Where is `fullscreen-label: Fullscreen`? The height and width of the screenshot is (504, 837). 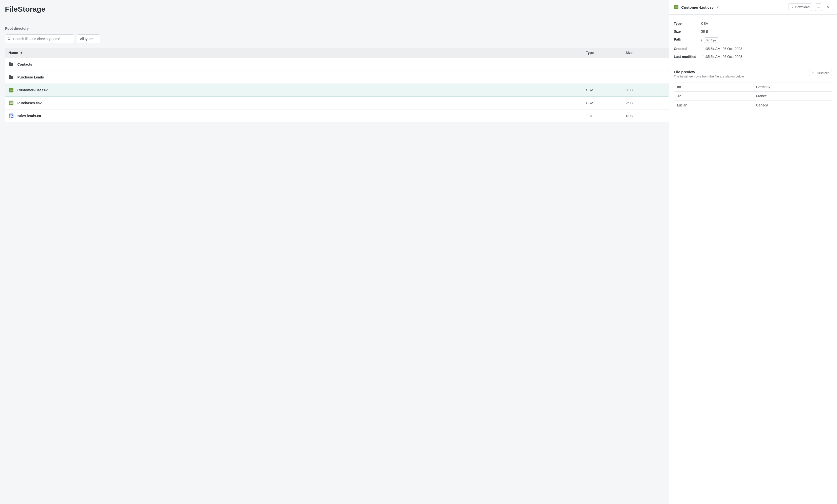
fullscreen-label: Fullscreen is located at coordinates (822, 73).